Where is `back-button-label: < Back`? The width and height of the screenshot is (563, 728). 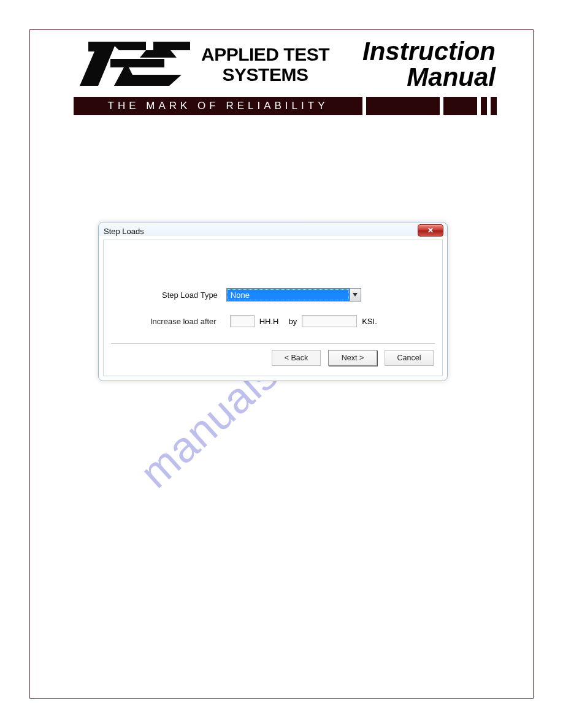 back-button-label: < Back is located at coordinates (297, 358).